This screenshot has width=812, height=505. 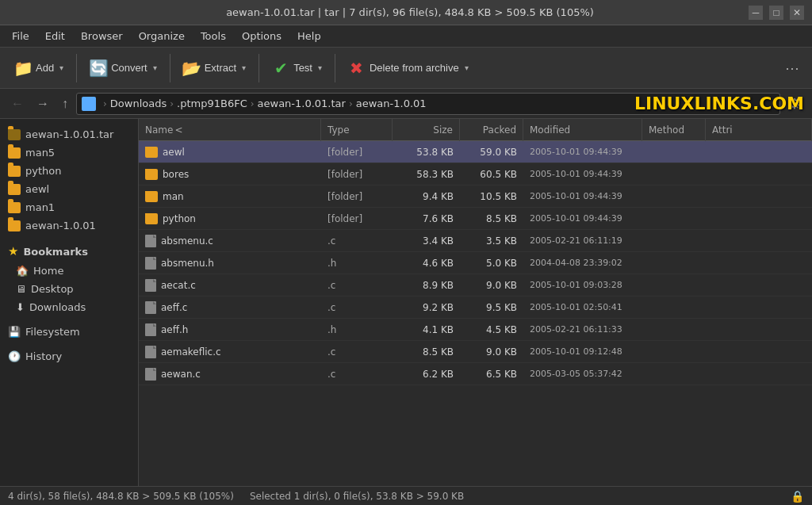 I want to click on extract-dropdown-arrow: ▾, so click(x=244, y=68).